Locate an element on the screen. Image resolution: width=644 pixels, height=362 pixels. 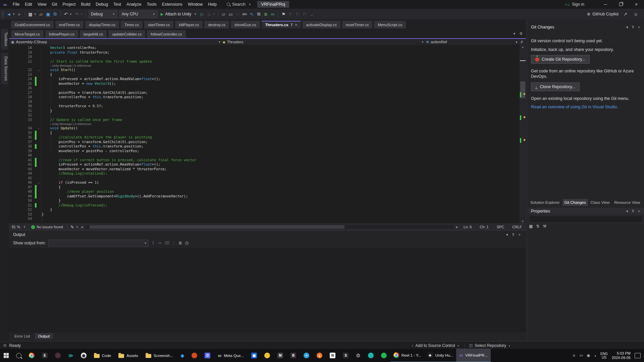
menu-edit: Edit is located at coordinates (29, 4).